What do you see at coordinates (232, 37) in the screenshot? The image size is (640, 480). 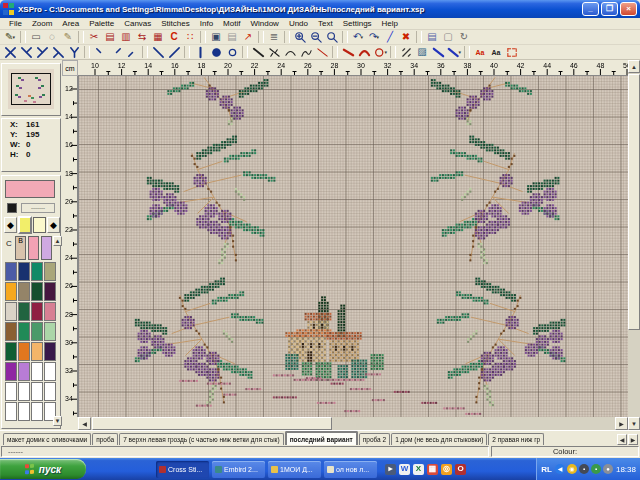 I see `print-preview: ▤` at bounding box center [232, 37].